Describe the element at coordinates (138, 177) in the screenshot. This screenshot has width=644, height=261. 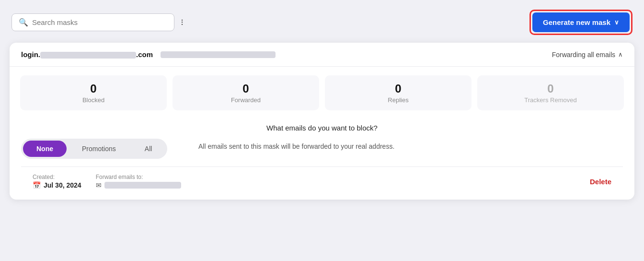
I see `forward-emails-label: Forward emails to:` at that location.